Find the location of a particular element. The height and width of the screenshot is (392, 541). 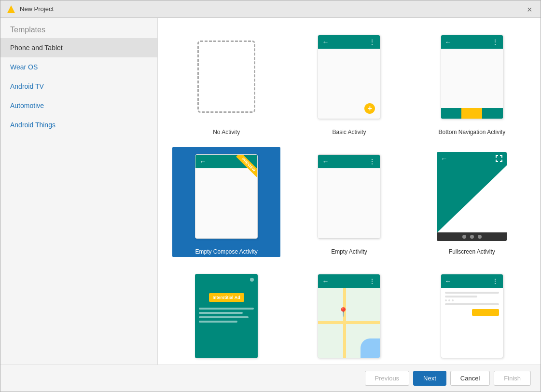

interstitial-lines is located at coordinates (226, 316).